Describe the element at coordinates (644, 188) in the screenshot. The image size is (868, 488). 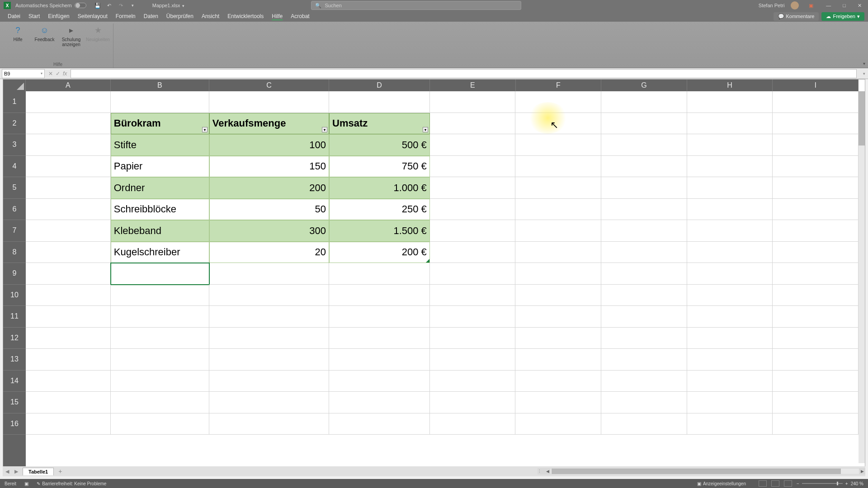
I see `cell-G5` at that location.